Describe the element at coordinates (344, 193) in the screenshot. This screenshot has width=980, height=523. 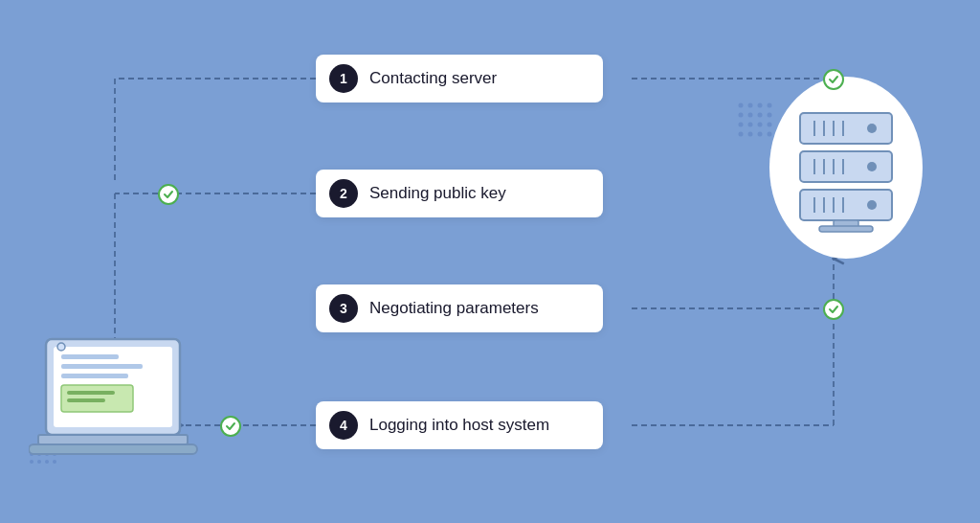
I see `step-number-2: 2` at that location.